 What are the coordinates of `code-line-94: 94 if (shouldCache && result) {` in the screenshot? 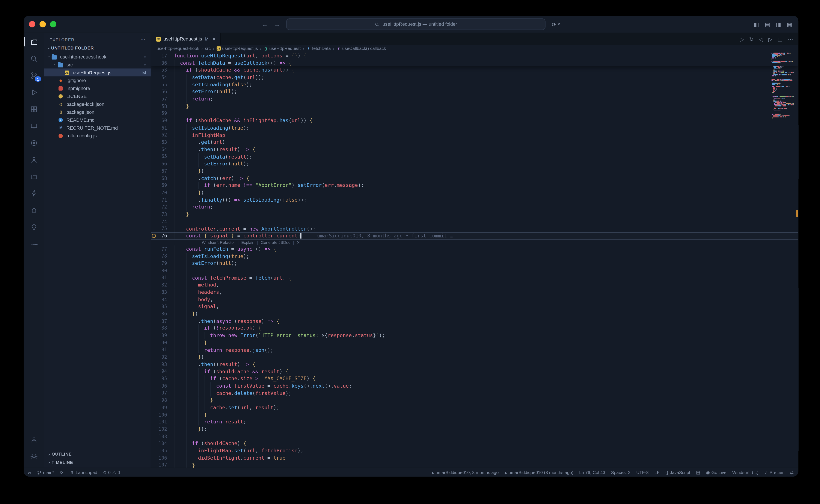 It's located at (475, 372).